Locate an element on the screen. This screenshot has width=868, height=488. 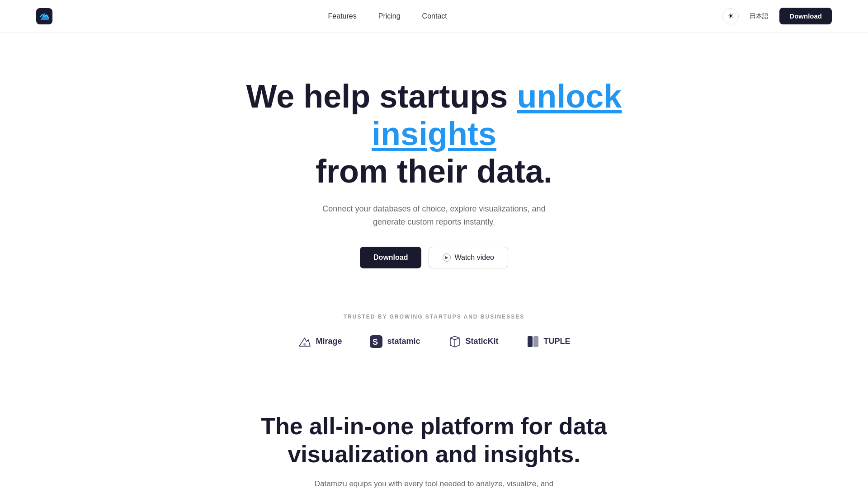
nav-download-button: Download is located at coordinates (806, 16).